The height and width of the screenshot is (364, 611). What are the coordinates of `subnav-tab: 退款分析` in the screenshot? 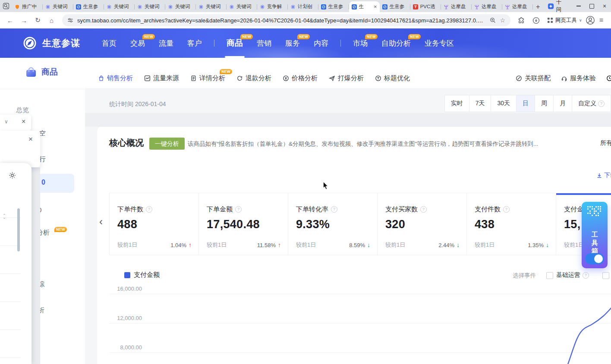 It's located at (254, 78).